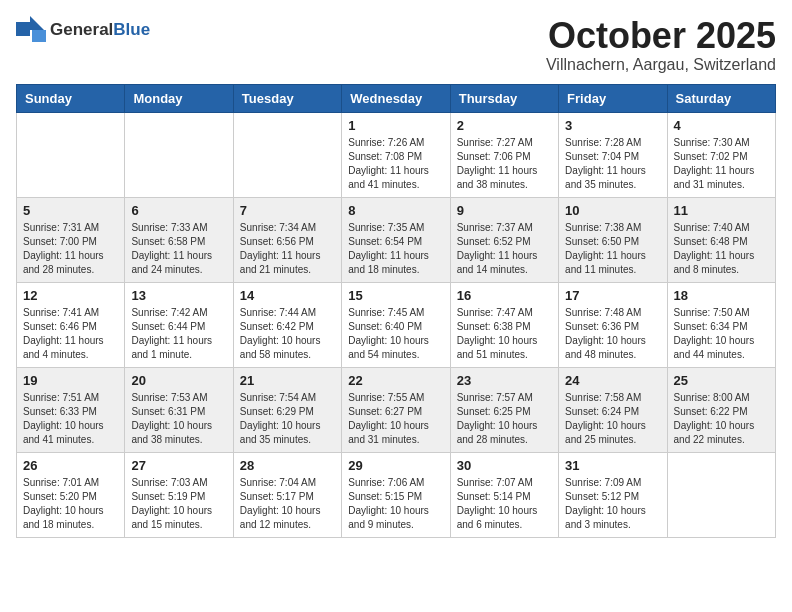 This screenshot has width=792, height=612. What do you see at coordinates (721, 410) in the screenshot?
I see `calendar-cell: 25Sunrise: 8:00 AM Sunset: 6:22 PM Dayli…` at bounding box center [721, 410].